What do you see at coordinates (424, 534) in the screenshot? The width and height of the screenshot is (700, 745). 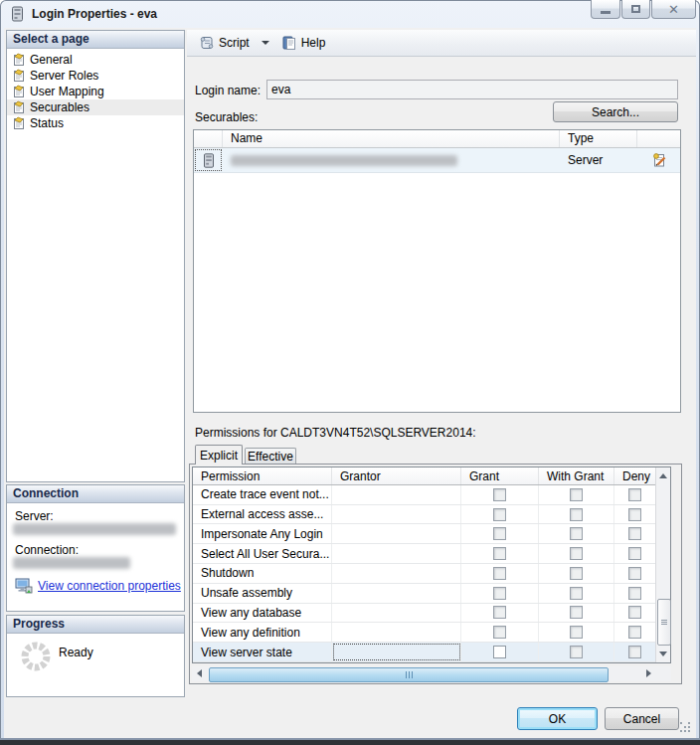 I see `permission-row: Impersonate Any Login` at bounding box center [424, 534].